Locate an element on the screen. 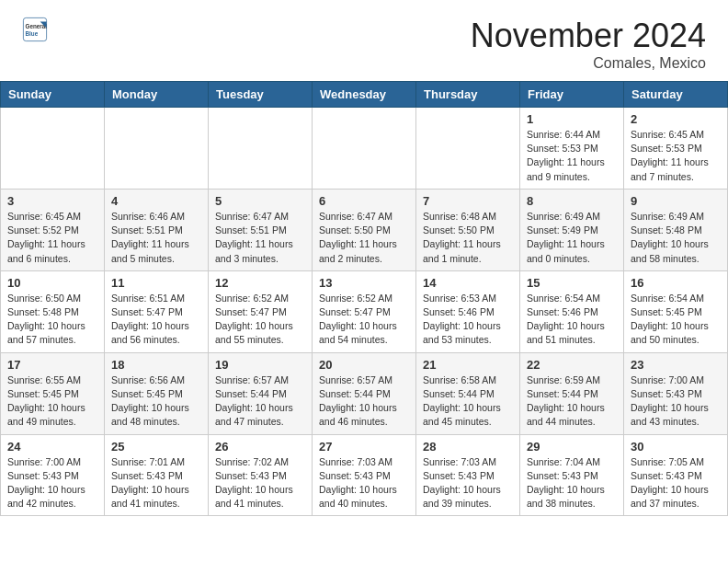  day-header-monday: Monday is located at coordinates (156, 95).